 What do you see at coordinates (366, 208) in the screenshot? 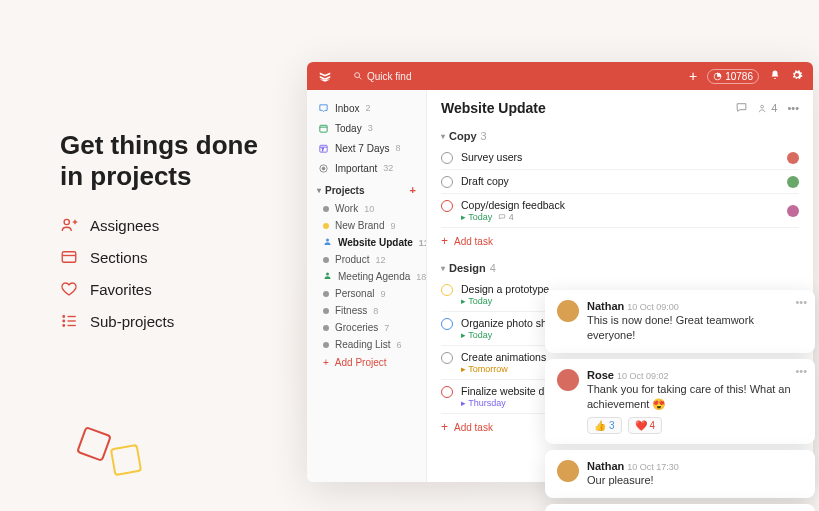
I see `sidebar-project: Work 10` at bounding box center [366, 208].